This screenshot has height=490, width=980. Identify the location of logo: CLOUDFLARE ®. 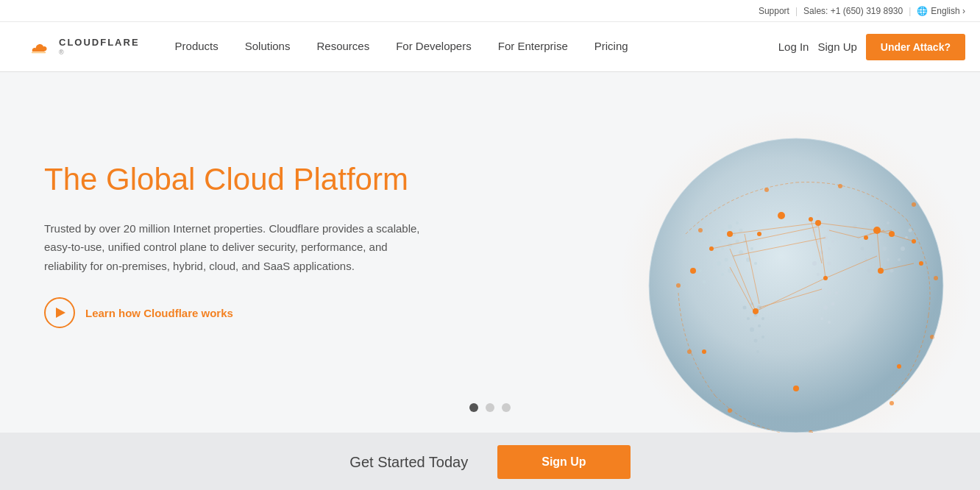
(77, 47).